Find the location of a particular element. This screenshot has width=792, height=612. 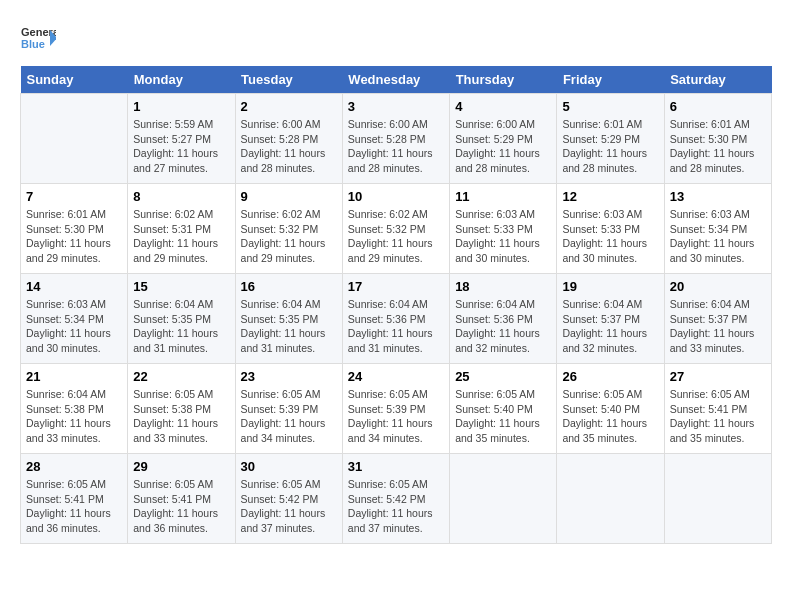

day-number: 23 is located at coordinates (289, 376).